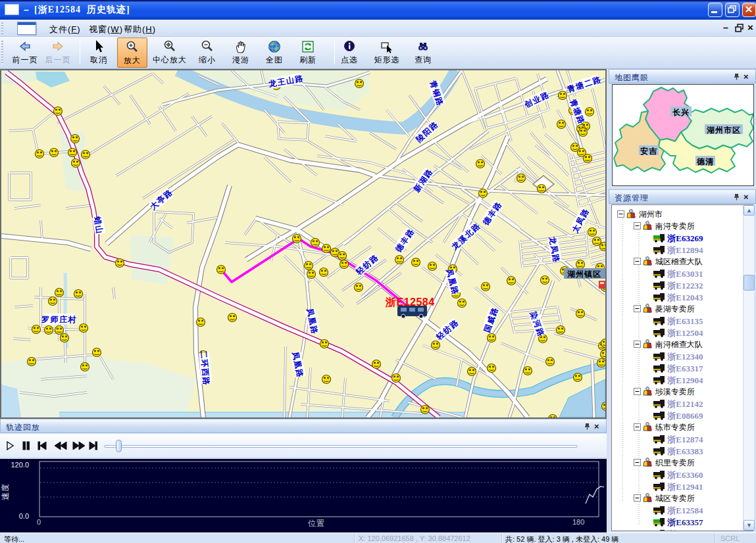 This screenshot has width=756, height=543. What do you see at coordinates (59, 319) in the screenshot?
I see `svg-text: 罗师庄村` at bounding box center [59, 319].